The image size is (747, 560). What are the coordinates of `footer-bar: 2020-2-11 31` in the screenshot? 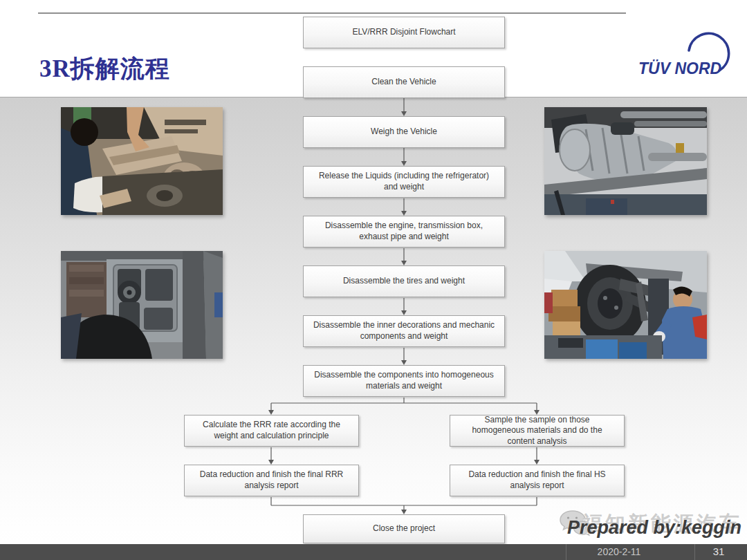 It's located at (374, 552).